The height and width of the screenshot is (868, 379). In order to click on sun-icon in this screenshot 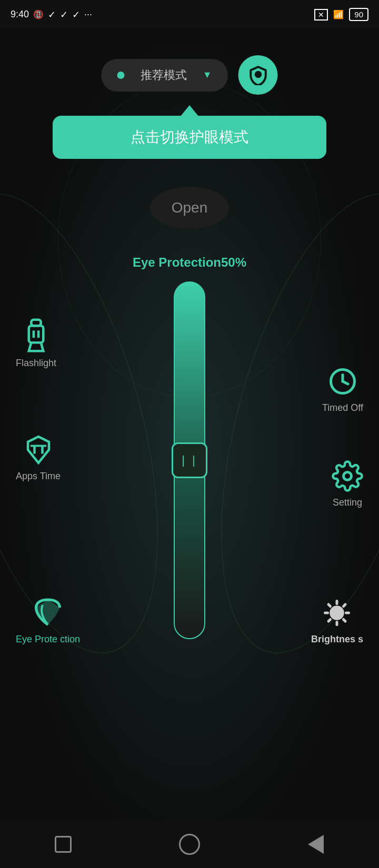, I will do `click(337, 613)`.